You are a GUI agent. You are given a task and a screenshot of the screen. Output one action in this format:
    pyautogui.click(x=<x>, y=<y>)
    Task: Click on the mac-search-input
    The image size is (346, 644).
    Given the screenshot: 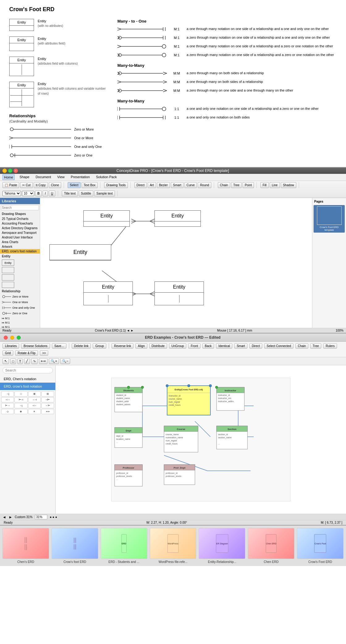 What is the action you would take?
    pyautogui.click(x=28, y=370)
    